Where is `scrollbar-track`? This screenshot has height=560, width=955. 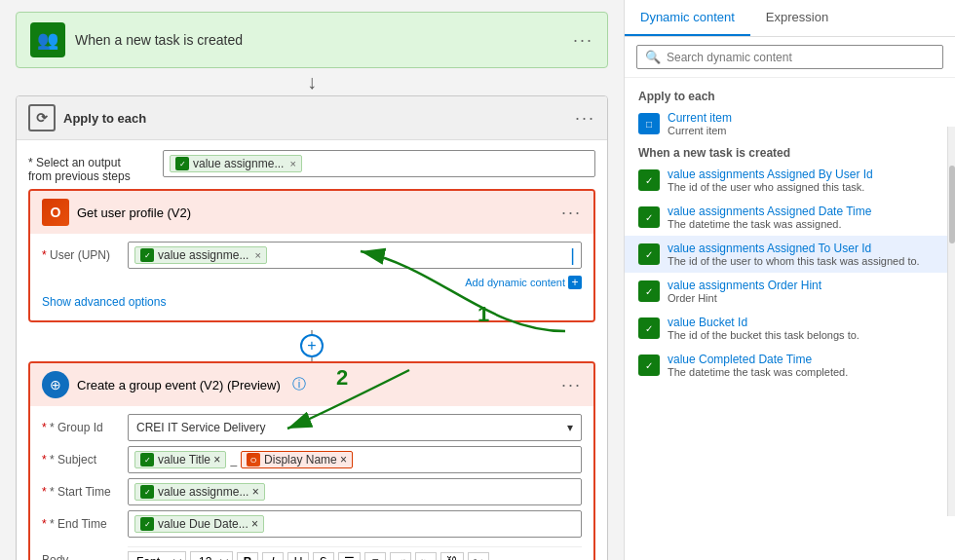 scrollbar-track is located at coordinates (951, 321).